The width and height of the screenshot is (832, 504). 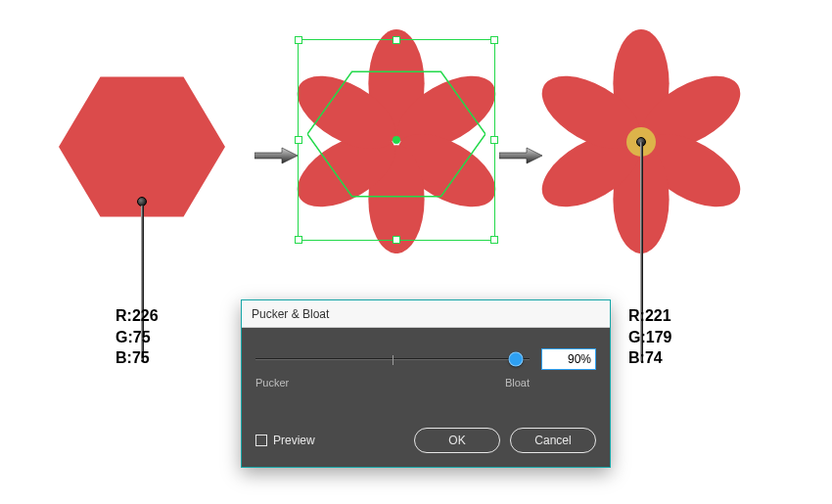 What do you see at coordinates (137, 358) in the screenshot?
I see `rgb-b: B:75` at bounding box center [137, 358].